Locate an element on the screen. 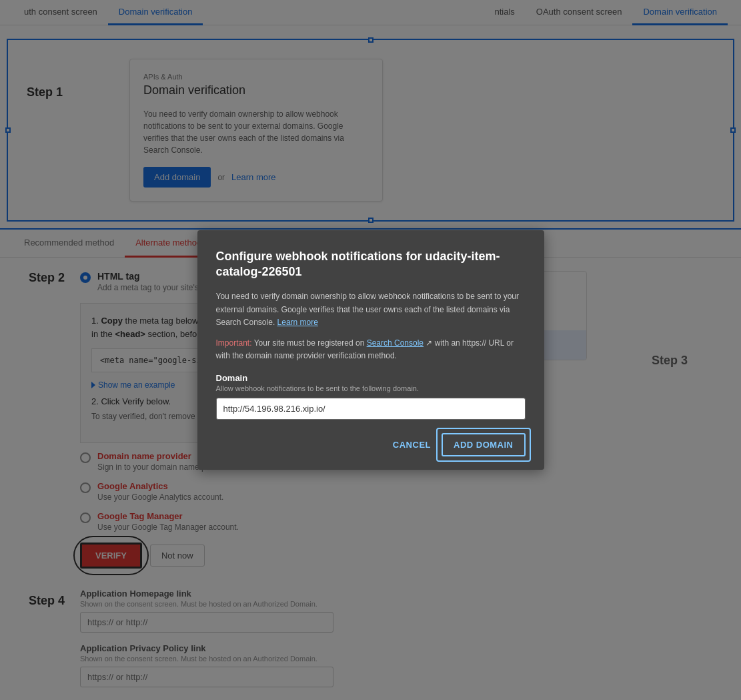  dialog-actions: CANCEL ADD DOMAIN is located at coordinates (371, 444).